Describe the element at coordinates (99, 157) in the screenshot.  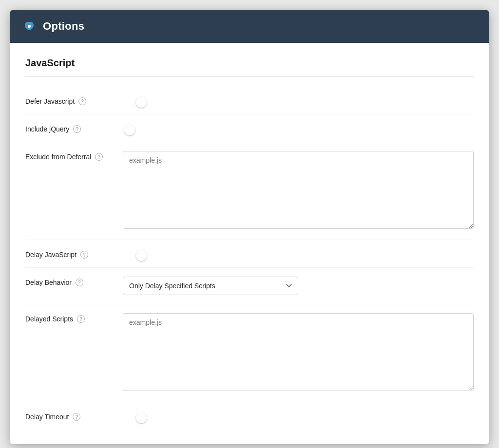
I see `exclude-deferral-help-icon: ?` at that location.